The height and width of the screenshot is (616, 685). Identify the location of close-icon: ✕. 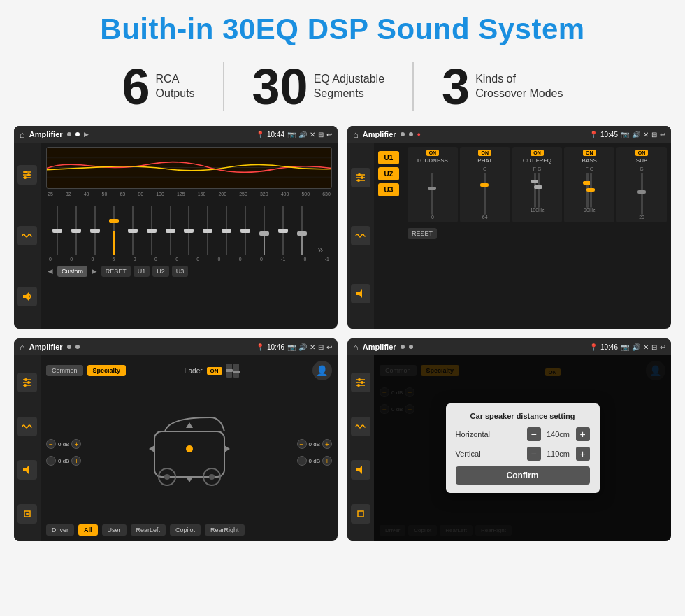
(312, 134).